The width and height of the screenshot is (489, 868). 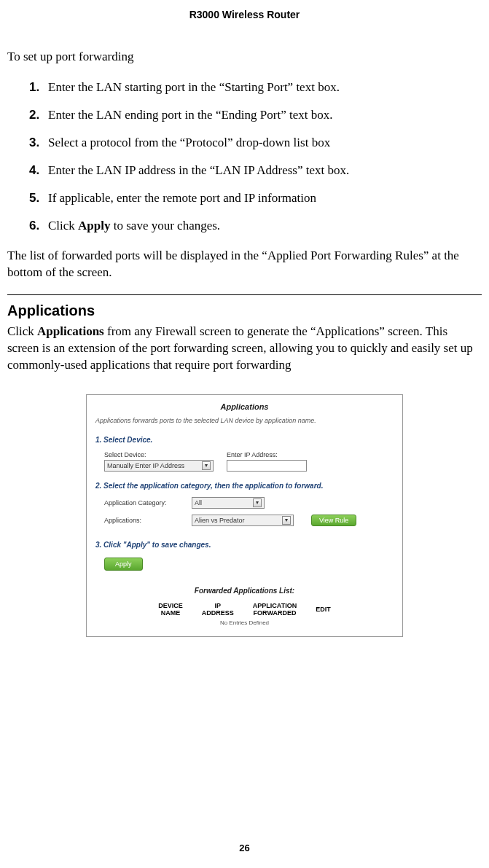 What do you see at coordinates (22, 331) in the screenshot?
I see `sec-pre: Click` at bounding box center [22, 331].